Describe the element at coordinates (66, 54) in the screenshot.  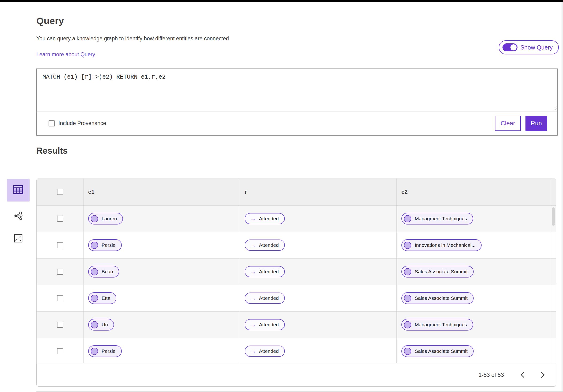
I see `learn-more-link: Learn more about Query` at that location.